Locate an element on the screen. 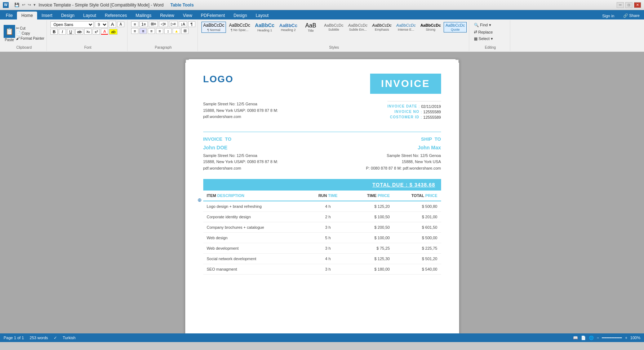  editing-label: Editing is located at coordinates (490, 48).